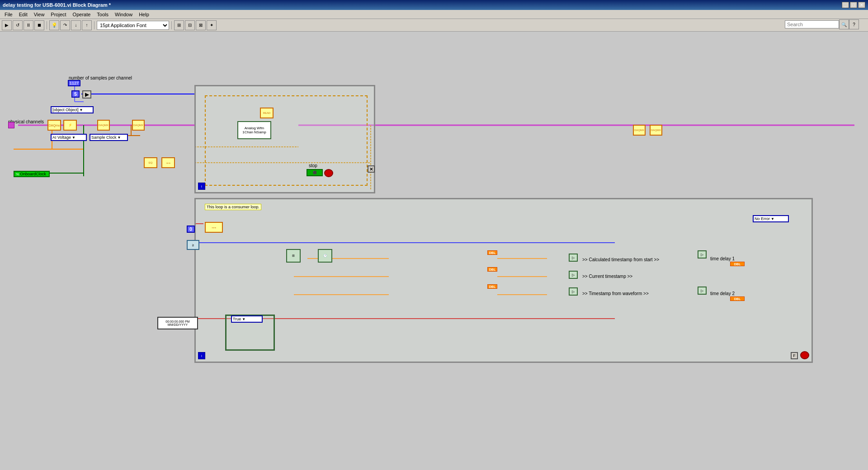 The image size is (868, 470). What do you see at coordinates (108, 137) in the screenshot?
I see `sample-clock-dropdown: Sample Clock ▼` at bounding box center [108, 137].